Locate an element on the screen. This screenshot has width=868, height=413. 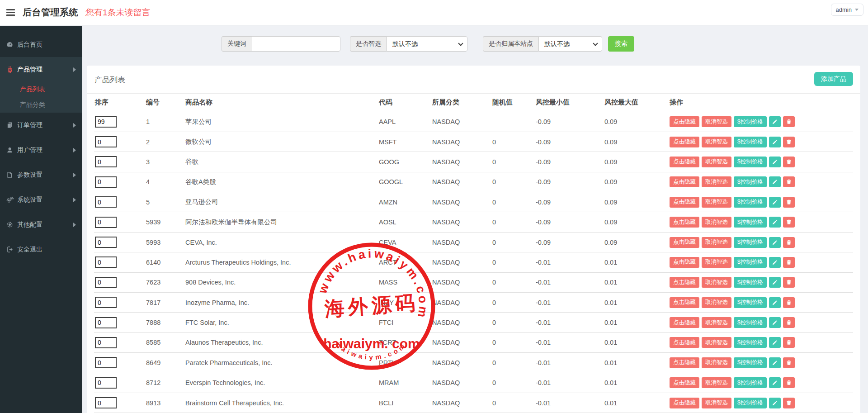
sidebar-item: 安全退出 is located at coordinates (41, 250).